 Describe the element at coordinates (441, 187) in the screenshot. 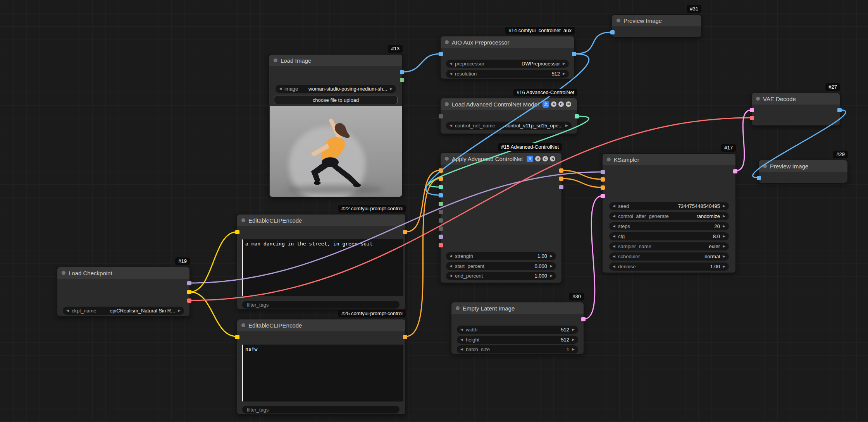

I see `slot-control-net-input` at that location.